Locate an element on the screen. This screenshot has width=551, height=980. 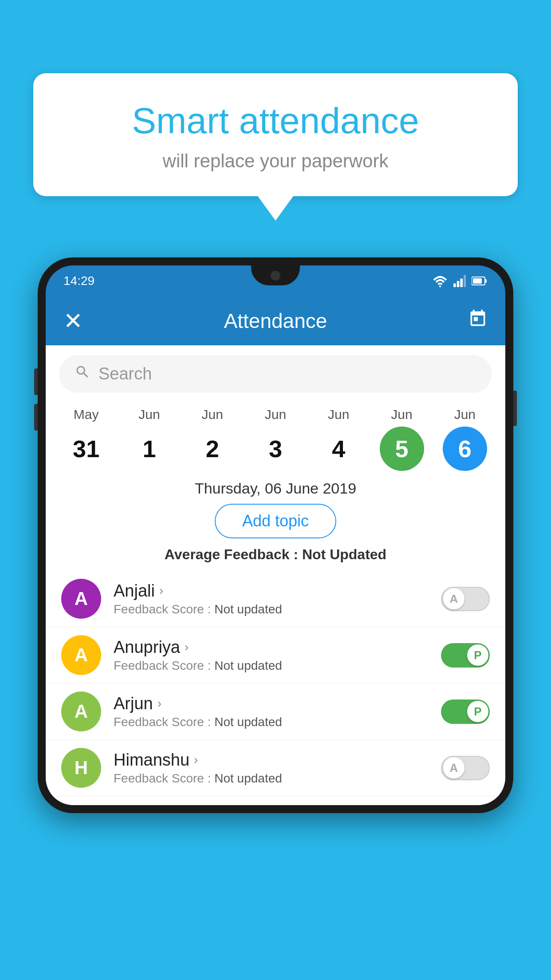
cal-date: 1 is located at coordinates (149, 449).